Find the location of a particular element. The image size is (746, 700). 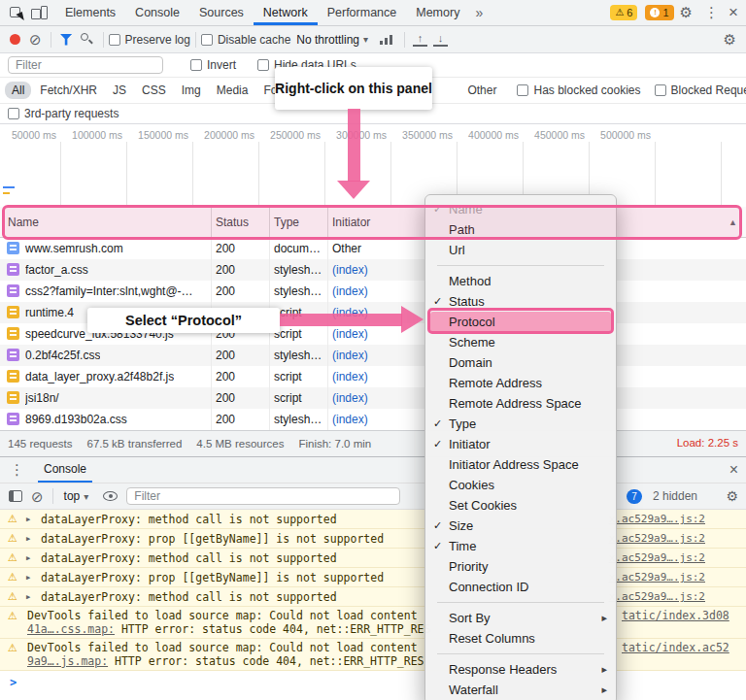

table-row: jsi18n/ 200 script (index) is located at coordinates (373, 398).